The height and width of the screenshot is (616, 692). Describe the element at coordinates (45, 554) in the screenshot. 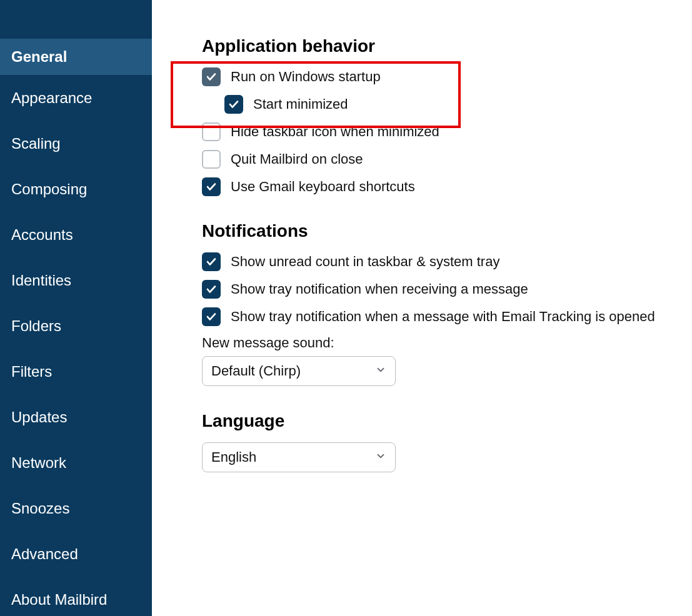

I see `sidebar-item-label: Advanced` at that location.